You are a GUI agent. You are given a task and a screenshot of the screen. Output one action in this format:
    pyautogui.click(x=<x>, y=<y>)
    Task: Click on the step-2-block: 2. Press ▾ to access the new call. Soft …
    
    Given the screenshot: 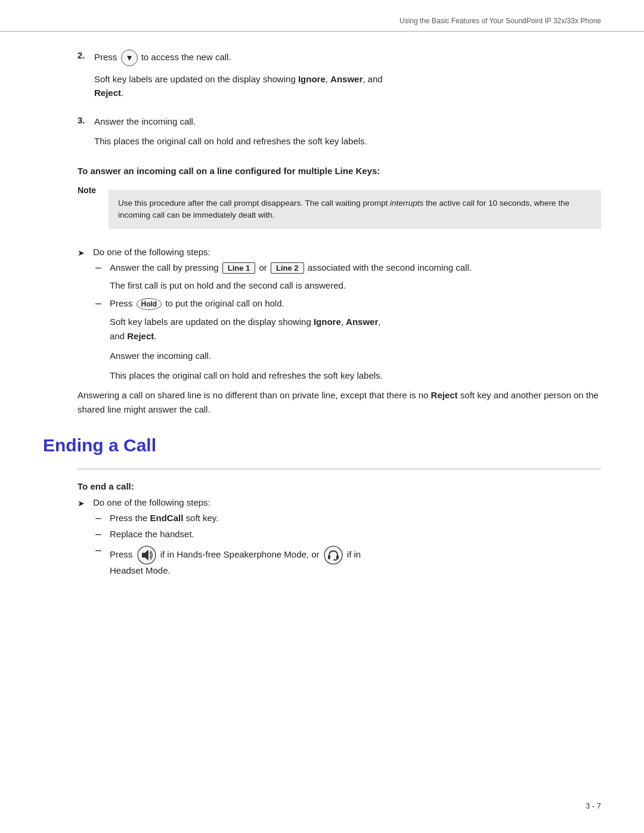 What is the action you would take?
    pyautogui.click(x=339, y=78)
    